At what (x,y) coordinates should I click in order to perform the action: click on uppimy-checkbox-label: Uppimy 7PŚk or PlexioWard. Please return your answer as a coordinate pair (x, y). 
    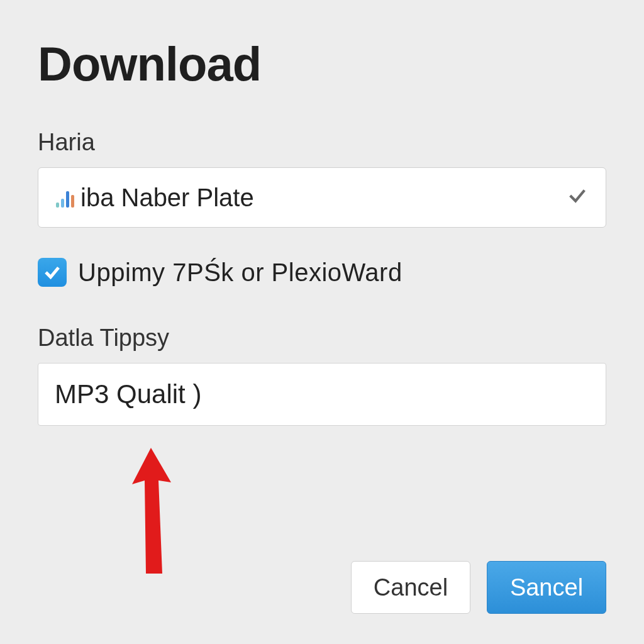
    Looking at the image, I should click on (240, 273).